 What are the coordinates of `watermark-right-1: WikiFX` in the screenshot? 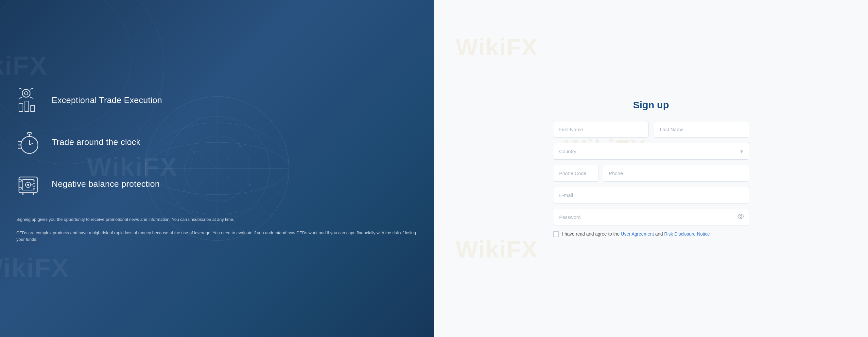 It's located at (497, 47).